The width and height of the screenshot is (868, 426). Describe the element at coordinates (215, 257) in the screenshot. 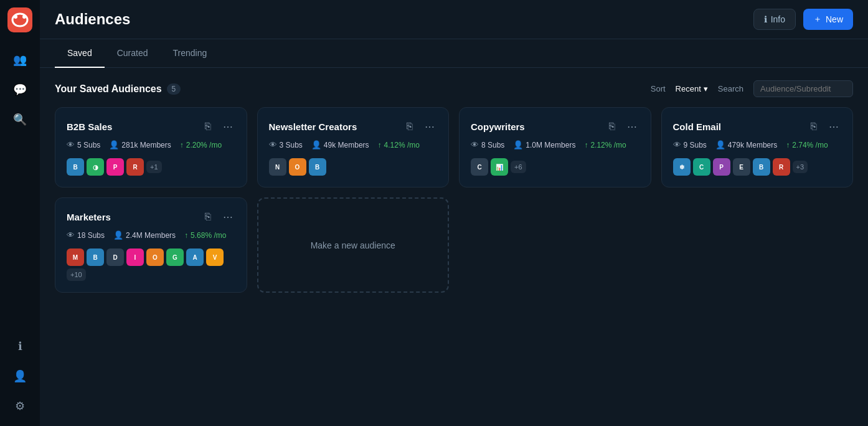

I see `sub-icon: V` at that location.